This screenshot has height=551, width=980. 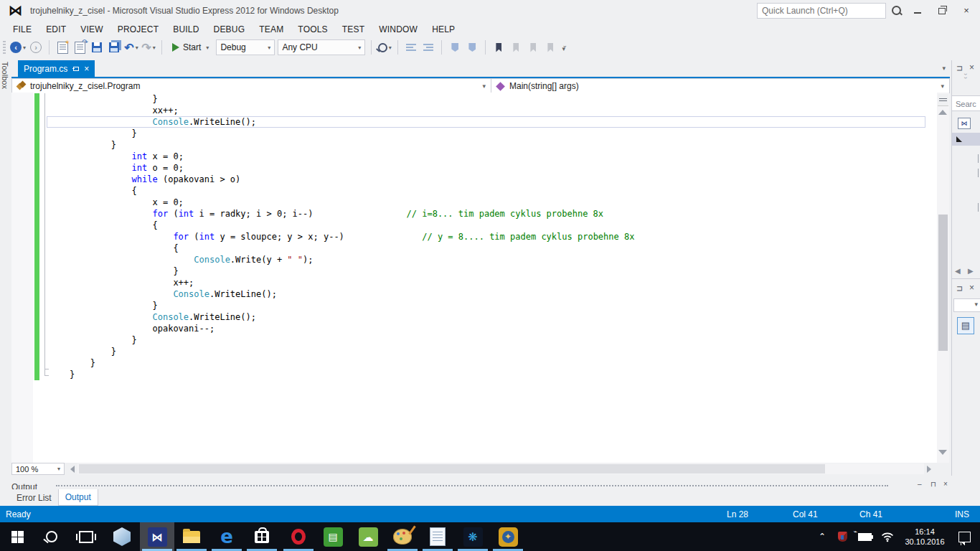 I want to click on tab-close-icon: ×, so click(x=86, y=69).